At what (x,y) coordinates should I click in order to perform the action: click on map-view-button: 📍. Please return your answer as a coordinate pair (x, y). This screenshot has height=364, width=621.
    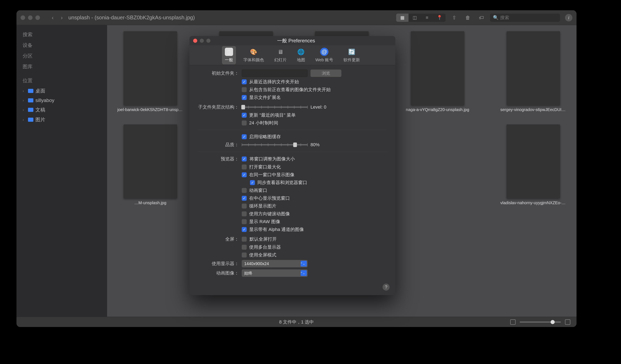
    Looking at the image, I should click on (439, 18).